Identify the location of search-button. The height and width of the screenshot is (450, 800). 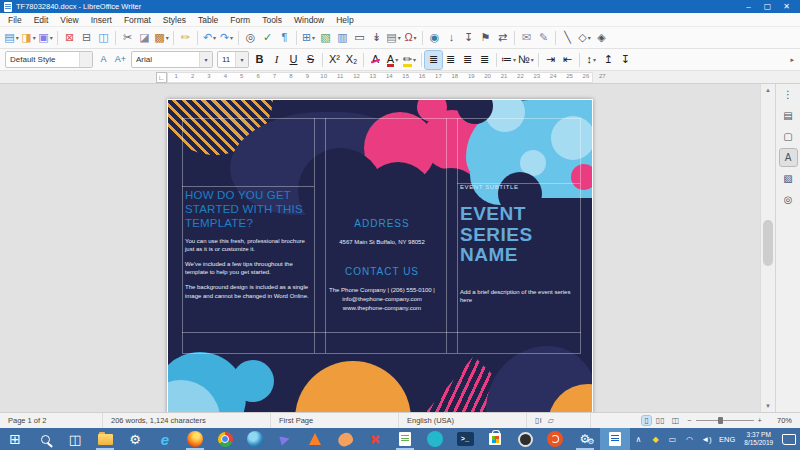
(45, 439).